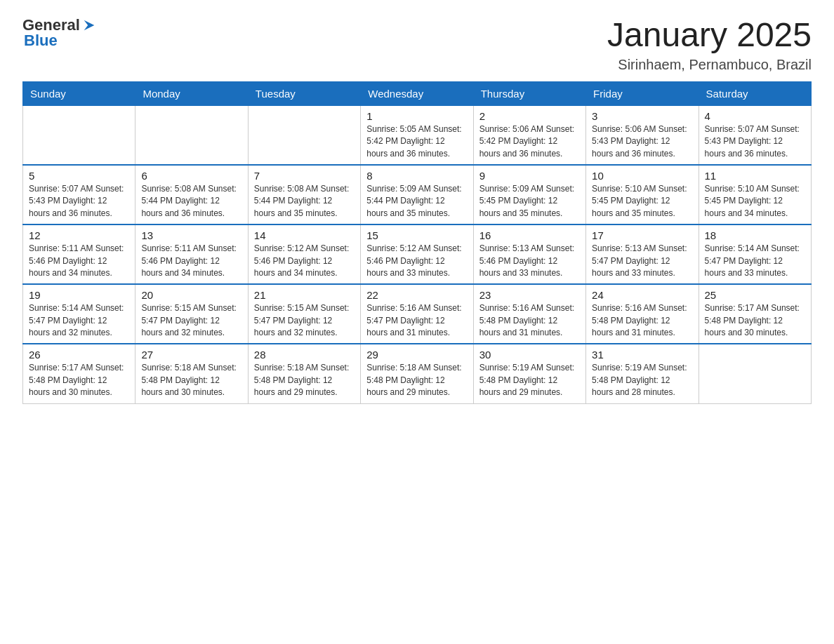 The width and height of the screenshot is (834, 644). What do you see at coordinates (304, 93) in the screenshot?
I see `column-header-tuesday: Tuesday` at bounding box center [304, 93].